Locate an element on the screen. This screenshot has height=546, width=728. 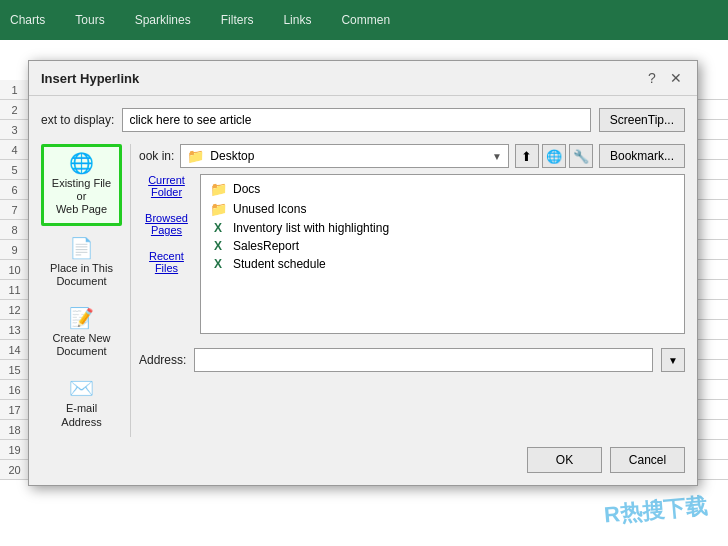
current-folder-link: CurrentFolder is located at coordinates (166, 186).